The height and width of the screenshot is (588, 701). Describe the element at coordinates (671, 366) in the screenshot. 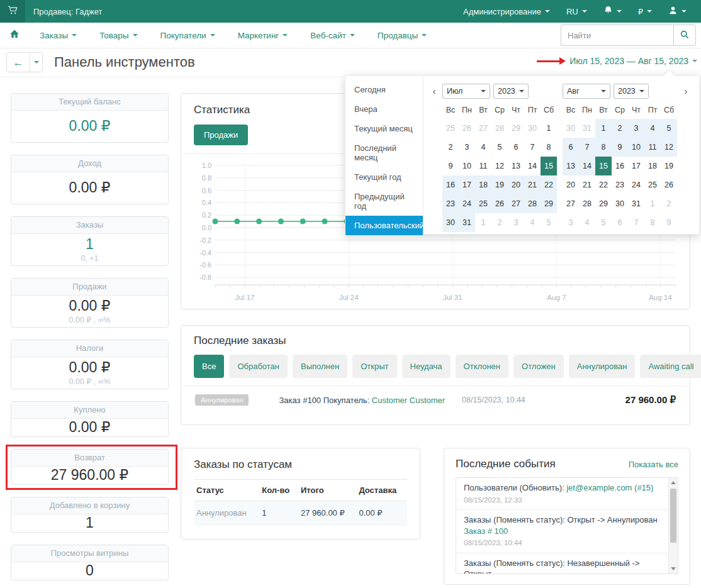

I see `filter-awaiting-call: Awaiting call` at that location.